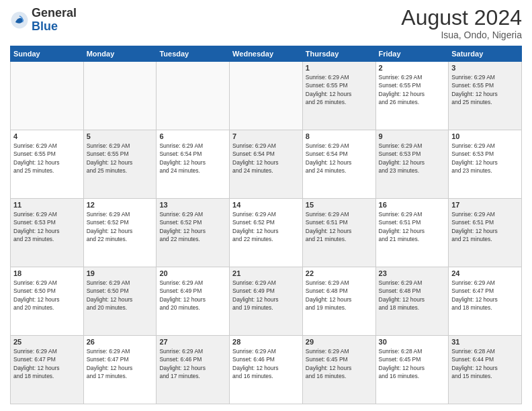 Image resolution: width=532 pixels, height=411 pixels. What do you see at coordinates (193, 370) in the screenshot?
I see `calendar-cell: 27Sunrise: 6:29 AM Sunset: 6:46 PM Dayli…` at bounding box center [193, 370].